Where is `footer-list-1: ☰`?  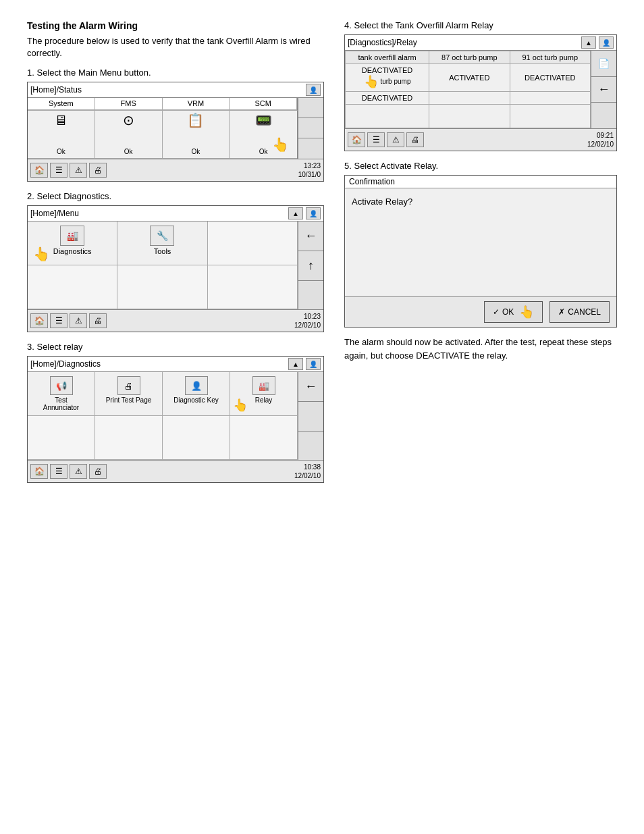
footer-list-1: ☰ is located at coordinates (59, 170).